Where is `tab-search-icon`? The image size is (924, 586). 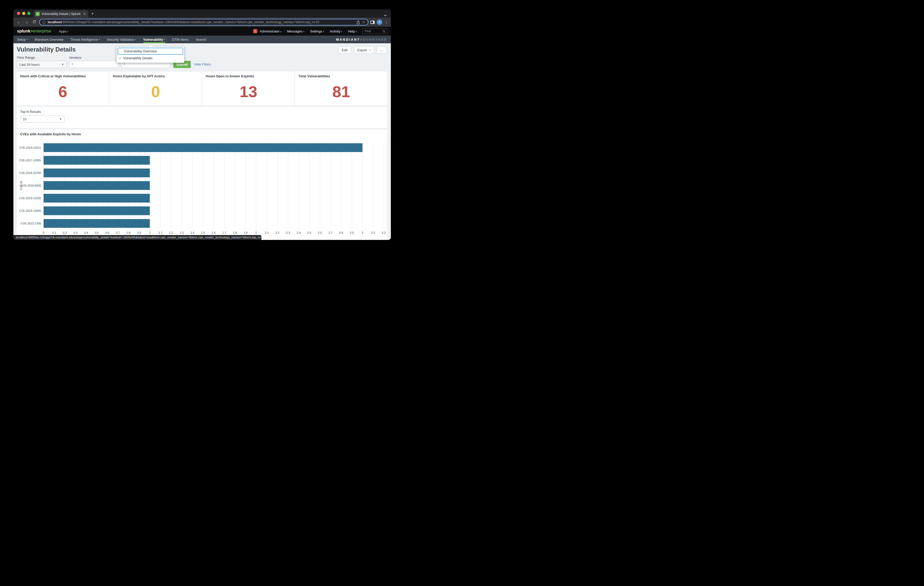 tab-search-icon is located at coordinates (386, 13).